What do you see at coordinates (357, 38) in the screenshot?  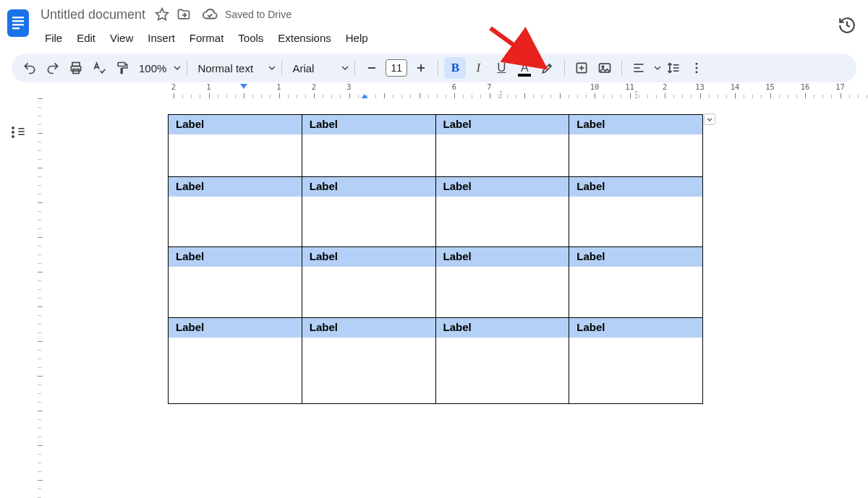 I see `menu-help: Help` at bounding box center [357, 38].